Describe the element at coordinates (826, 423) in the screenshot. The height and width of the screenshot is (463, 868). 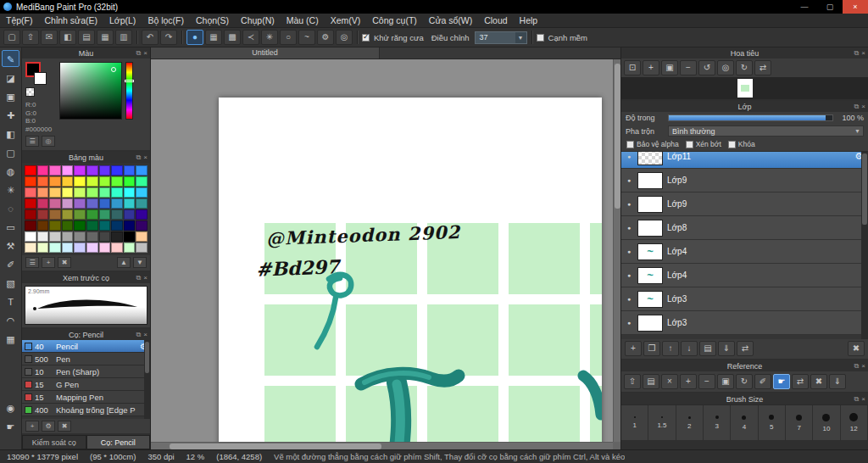
I see `brush-size-option: 10` at that location.